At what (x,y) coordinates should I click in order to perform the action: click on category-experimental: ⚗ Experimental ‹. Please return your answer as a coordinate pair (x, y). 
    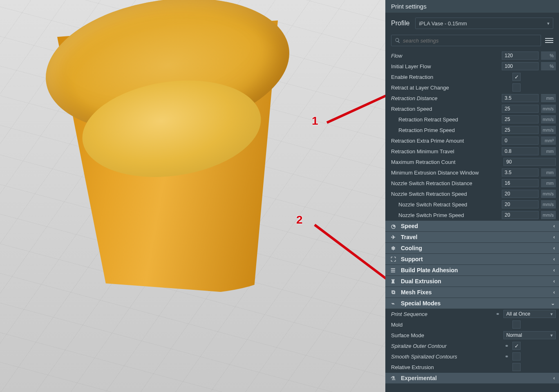
    Looking at the image, I should click on (472, 378).